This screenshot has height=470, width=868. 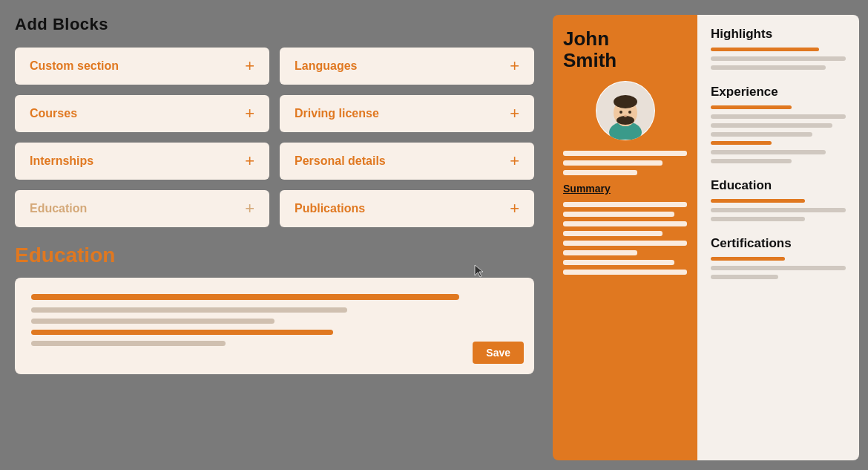 What do you see at coordinates (515, 66) in the screenshot?
I see `languages-plus-icon: +` at bounding box center [515, 66].